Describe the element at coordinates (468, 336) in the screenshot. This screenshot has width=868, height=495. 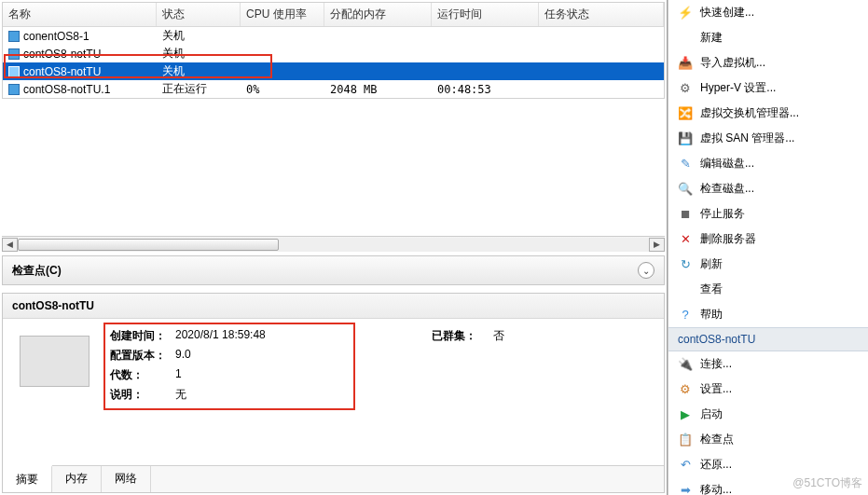
I see `cluster-kv: 已群集： 否` at that location.